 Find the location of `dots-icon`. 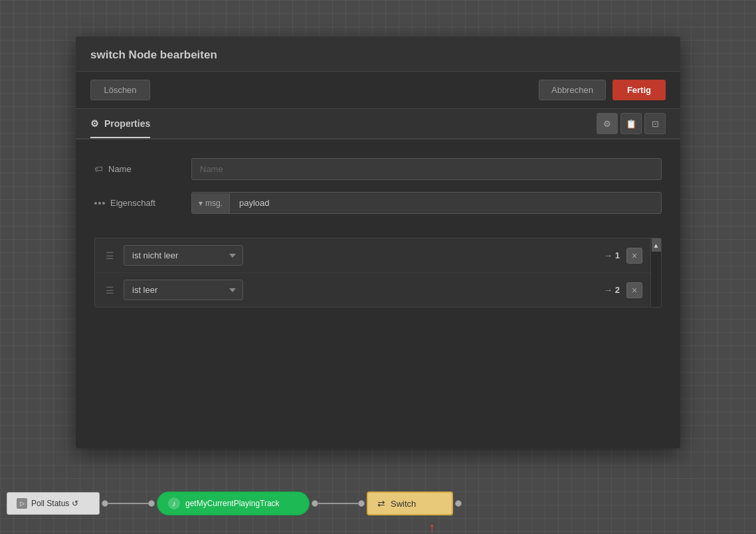

dots-icon is located at coordinates (100, 203).